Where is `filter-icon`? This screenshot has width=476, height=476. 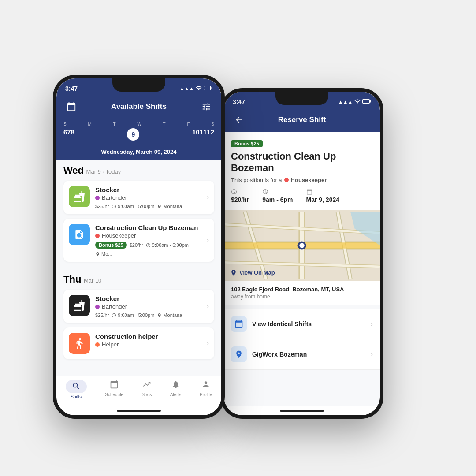 filter-icon is located at coordinates (206, 107).